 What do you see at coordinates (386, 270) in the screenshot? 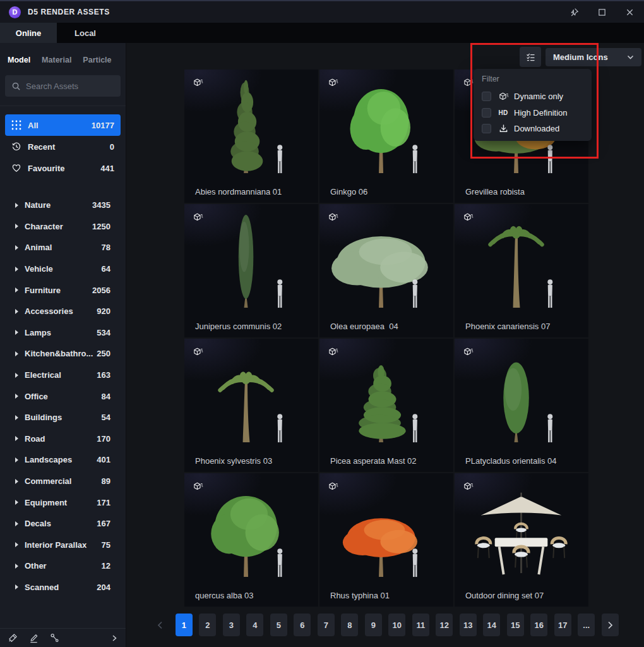
I see `asset-card: Olea europaea 04` at bounding box center [386, 270].